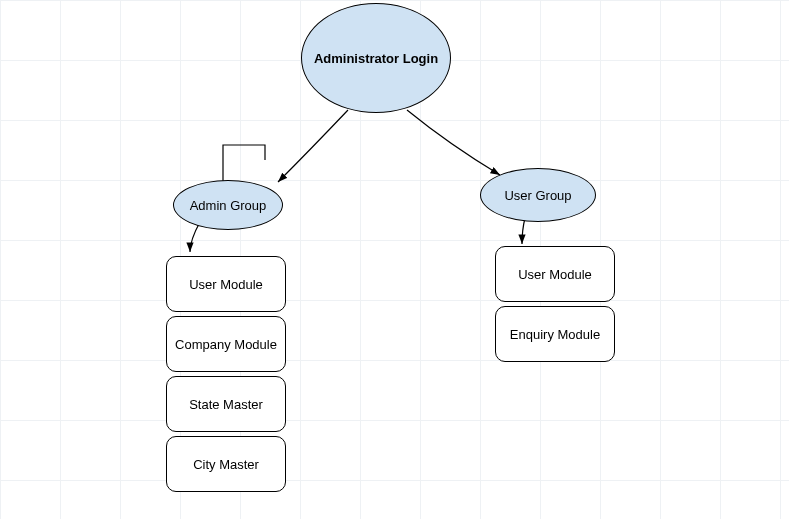 The image size is (789, 519). What do you see at coordinates (454, 142) in the screenshot?
I see `edge-root-to-user` at bounding box center [454, 142].